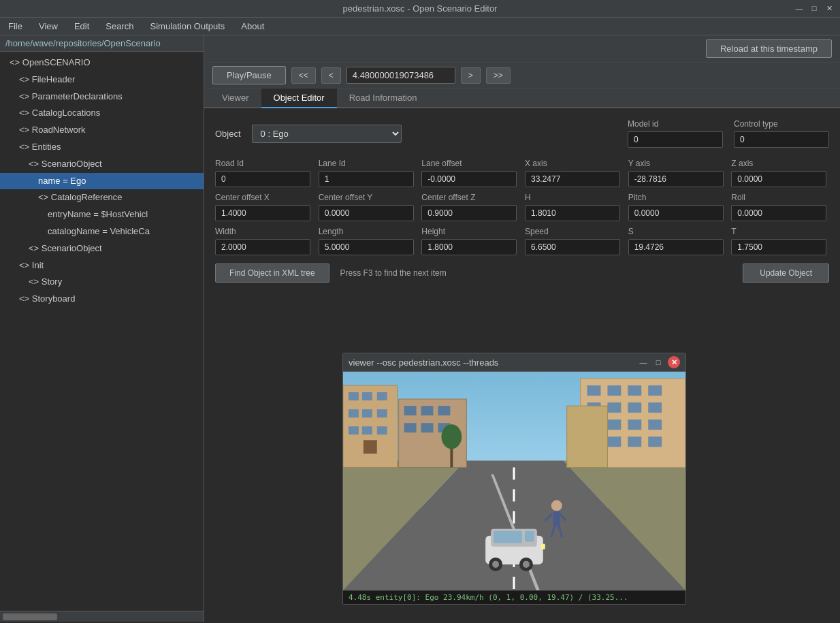  I want to click on tree-item-story: <> Story, so click(102, 282).